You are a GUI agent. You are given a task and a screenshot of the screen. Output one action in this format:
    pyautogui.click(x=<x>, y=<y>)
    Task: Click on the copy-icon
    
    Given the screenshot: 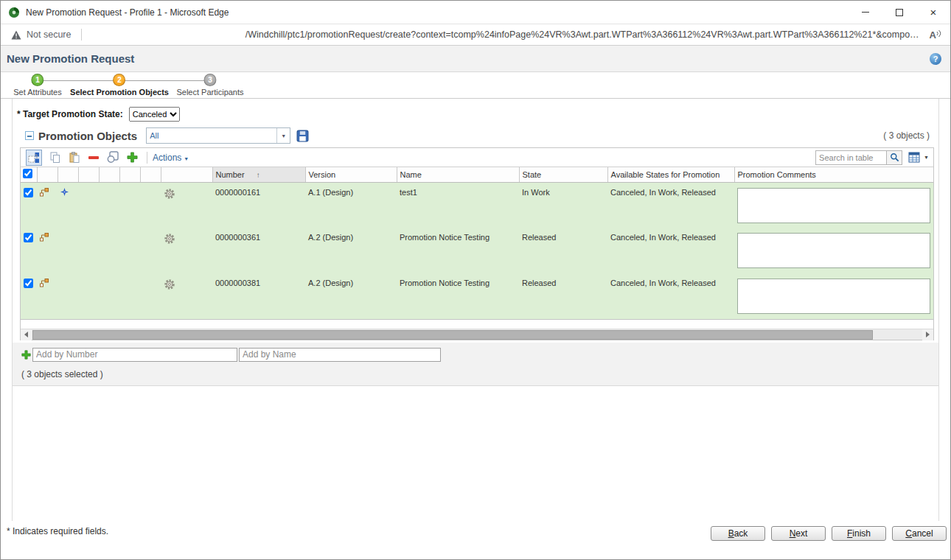 What is the action you would take?
    pyautogui.click(x=55, y=158)
    